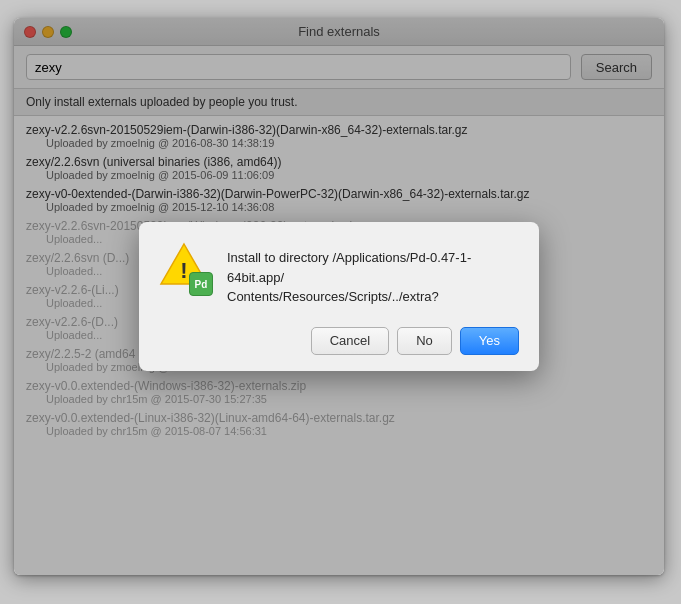  Describe the element at coordinates (186, 269) in the screenshot. I see `warning-icon: ! Pd` at that location.